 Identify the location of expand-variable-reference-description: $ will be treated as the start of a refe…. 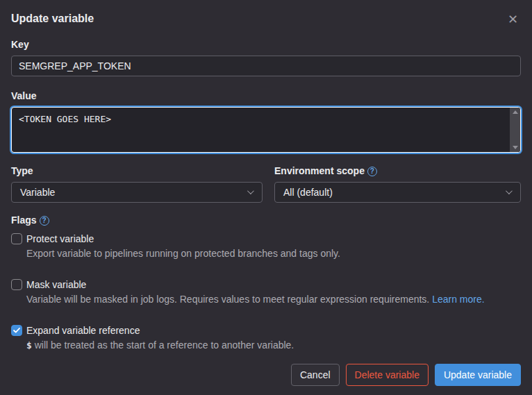
(160, 346).